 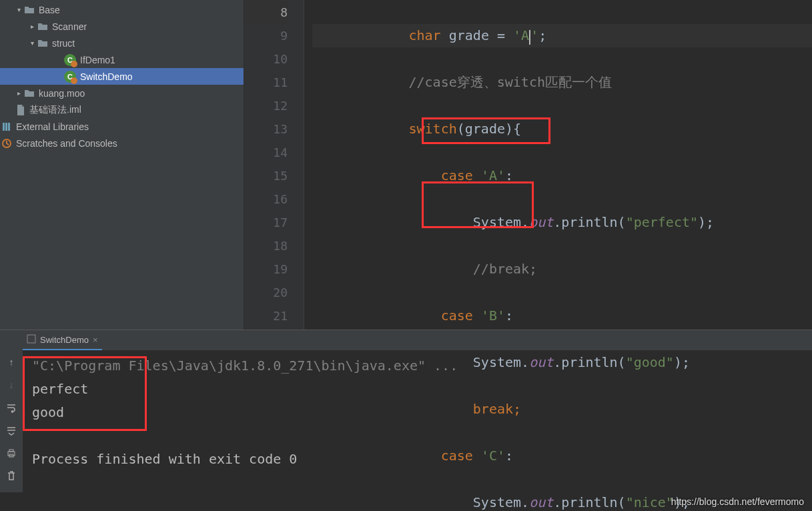 What do you see at coordinates (11, 362) in the screenshot?
I see `scroll-up-icon: ↑` at bounding box center [11, 362].